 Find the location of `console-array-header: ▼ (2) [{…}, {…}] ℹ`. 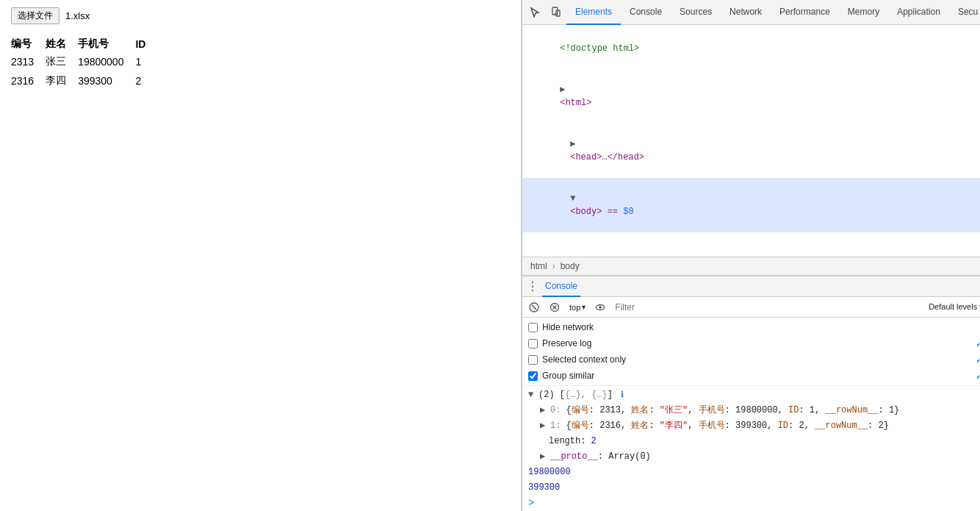

console-array-header: ▼ (2) [{…}, {…}] ℹ is located at coordinates (751, 396).